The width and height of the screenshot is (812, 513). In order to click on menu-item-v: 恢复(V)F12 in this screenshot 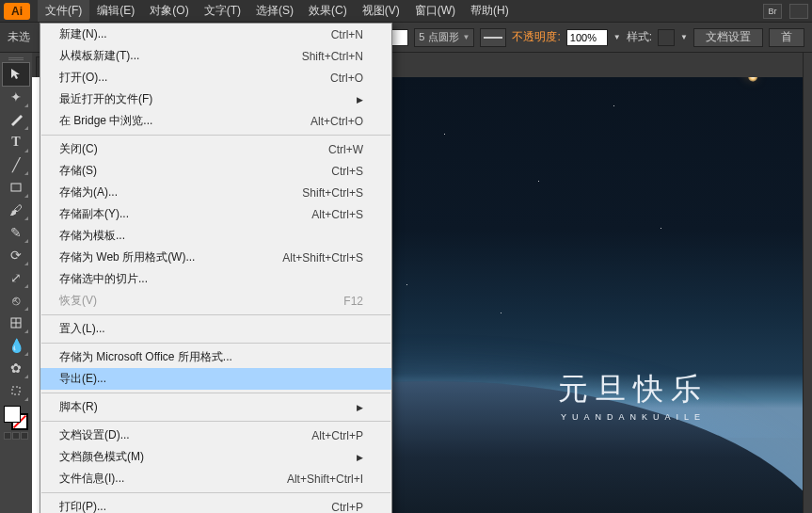, I will do `click(216, 301)`.